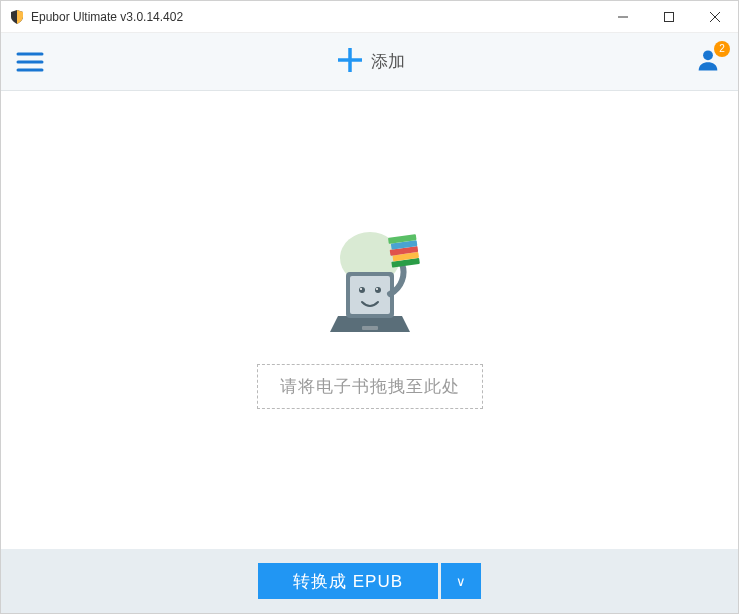  I want to click on app-icon, so click(17, 17).